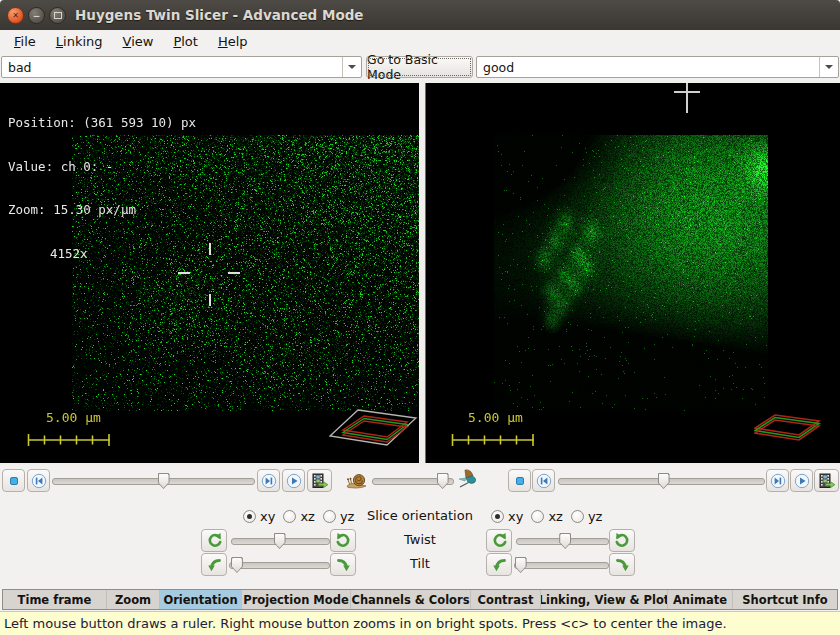 This screenshot has height=635, width=840. What do you see at coordinates (268, 480) in the screenshot?
I see `left-skip-end-button` at bounding box center [268, 480].